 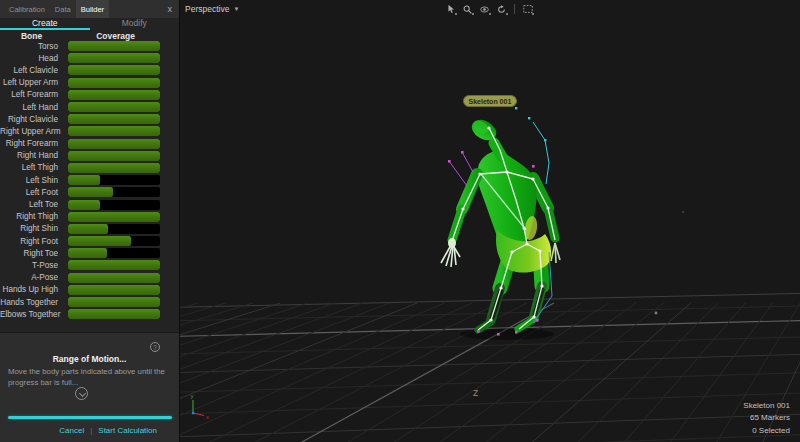 I want to click on calibration-progress-bar, so click(x=90, y=418).